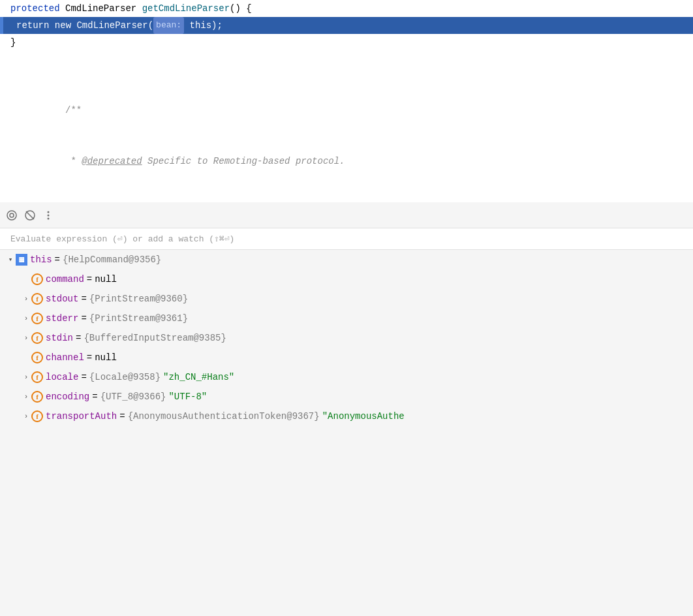  What do you see at coordinates (48, 215) in the screenshot?
I see `more-options-icon` at bounding box center [48, 215].